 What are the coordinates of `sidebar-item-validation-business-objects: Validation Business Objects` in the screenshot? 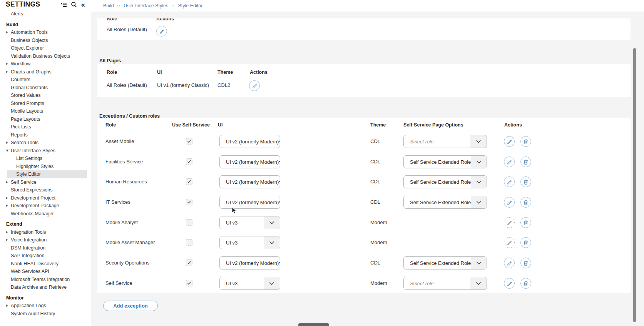 It's located at (45, 56).